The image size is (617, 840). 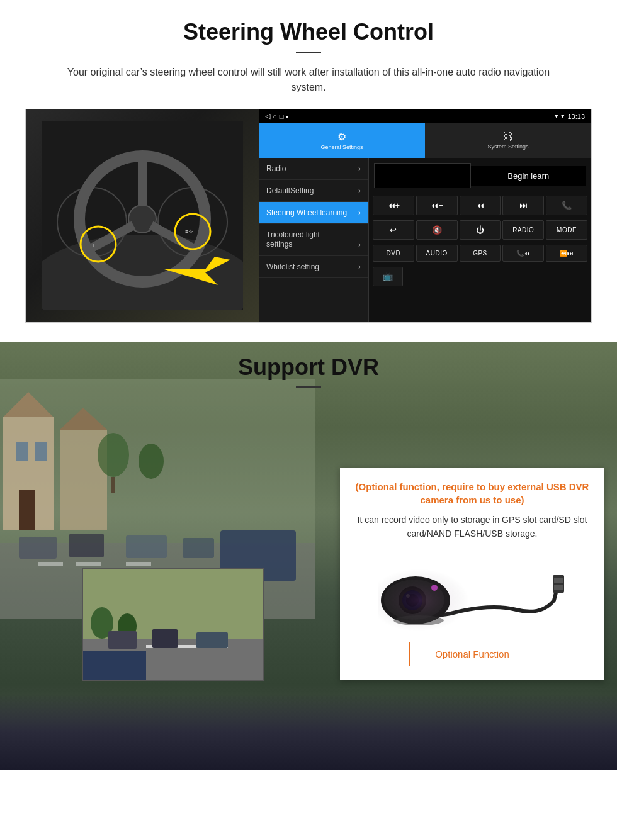 I want to click on ctrl-phone: 📞, so click(x=567, y=205).